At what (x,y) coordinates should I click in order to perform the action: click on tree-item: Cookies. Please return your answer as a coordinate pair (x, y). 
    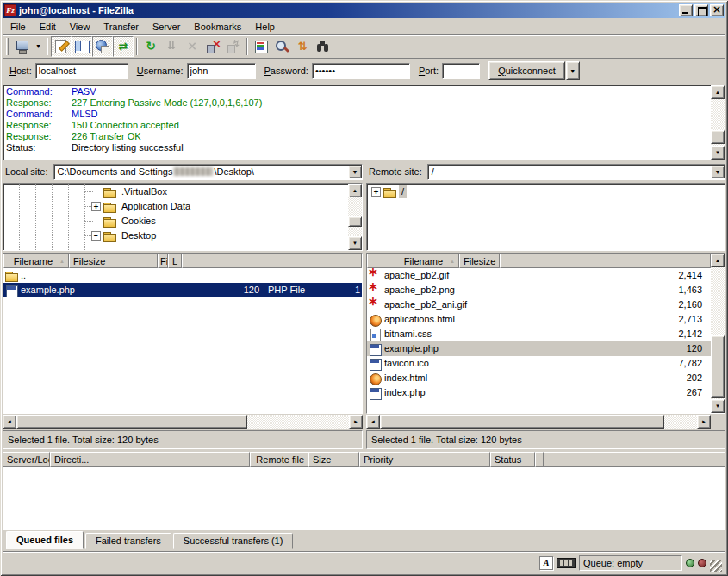
    Looking at the image, I should click on (176, 221).